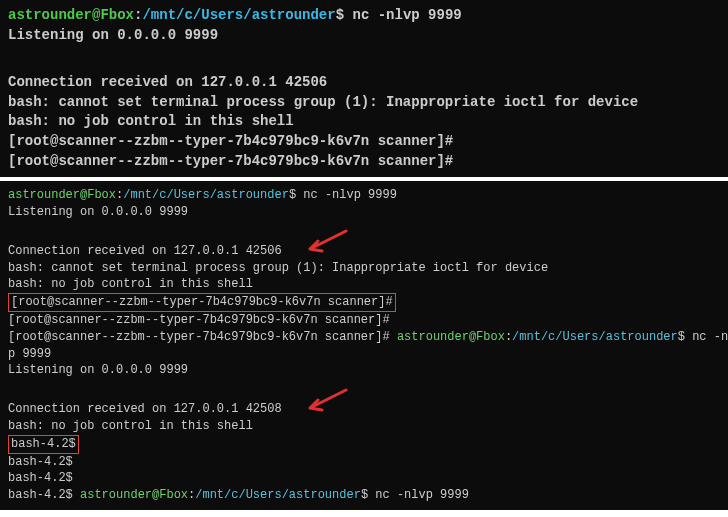 This screenshot has width=728, height=517. Describe the element at coordinates (44, 495) in the screenshot. I see `bash-prompt: bash-4.2$` at that location.